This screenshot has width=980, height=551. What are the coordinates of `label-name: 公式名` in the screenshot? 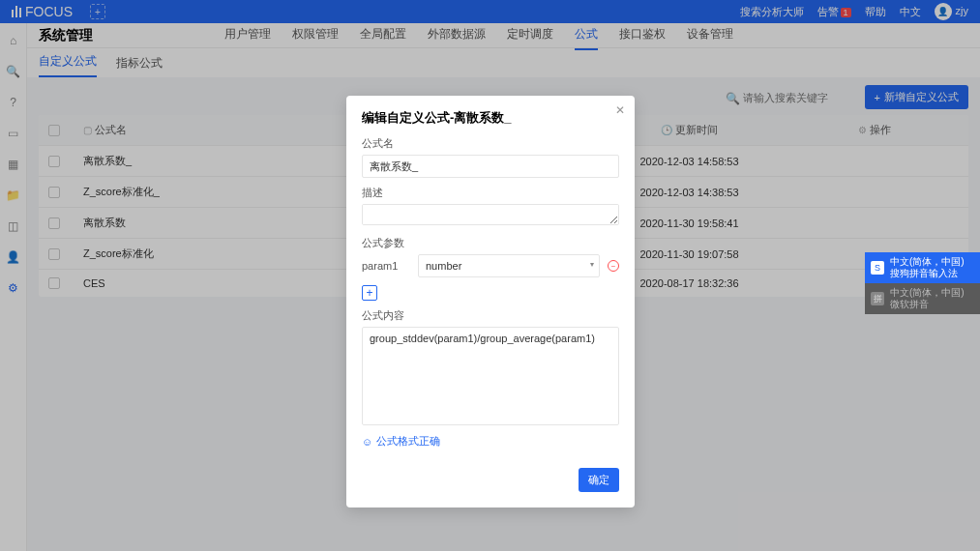 It's located at (490, 143).